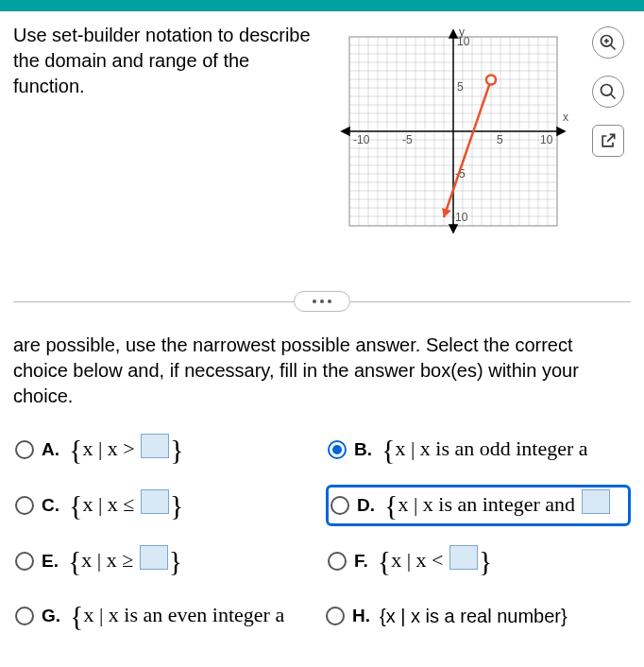 The image size is (644, 667). Describe the element at coordinates (478, 505) in the screenshot. I see `choice-d: D. {x | x is an integer and` at that location.